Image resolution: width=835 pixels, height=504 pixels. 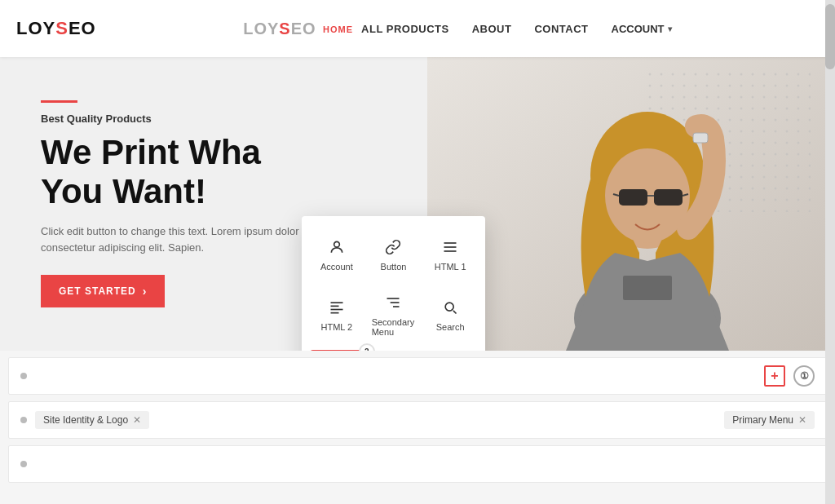 What do you see at coordinates (450, 255) in the screenshot?
I see `popup-item-html1: HTML 1` at bounding box center [450, 255].